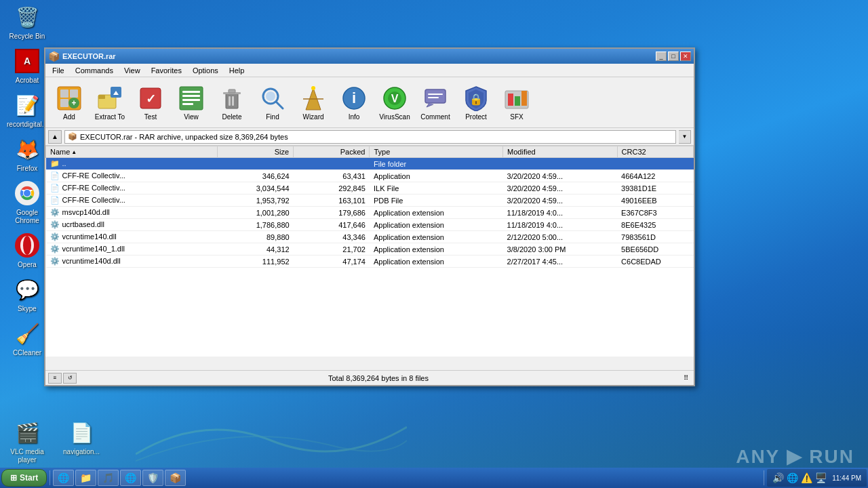 Image resolution: width=868 pixels, height=488 pixels. I want to click on toolbar-comment-button: Comment, so click(435, 103).